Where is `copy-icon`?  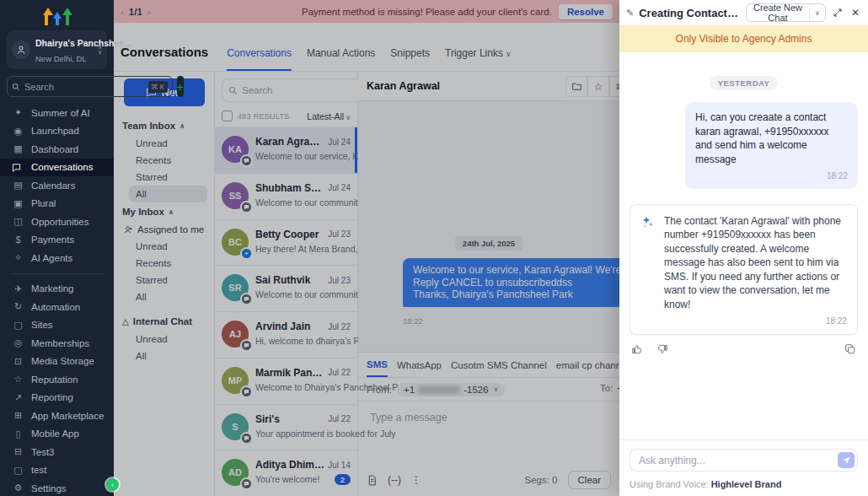
copy-icon is located at coordinates (850, 349).